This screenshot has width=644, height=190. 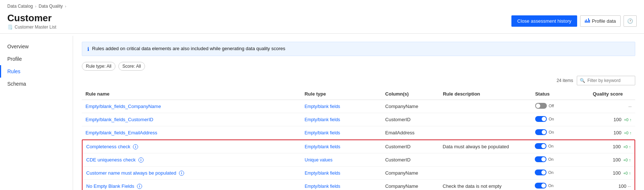 I want to click on rule-link: CDE uniqueness check, so click(x=111, y=160).